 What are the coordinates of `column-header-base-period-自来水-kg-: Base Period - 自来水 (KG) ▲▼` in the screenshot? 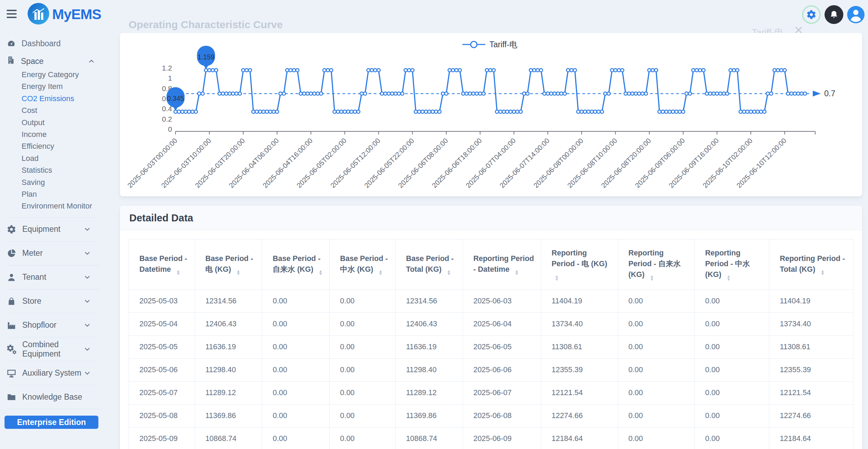 It's located at (296, 265).